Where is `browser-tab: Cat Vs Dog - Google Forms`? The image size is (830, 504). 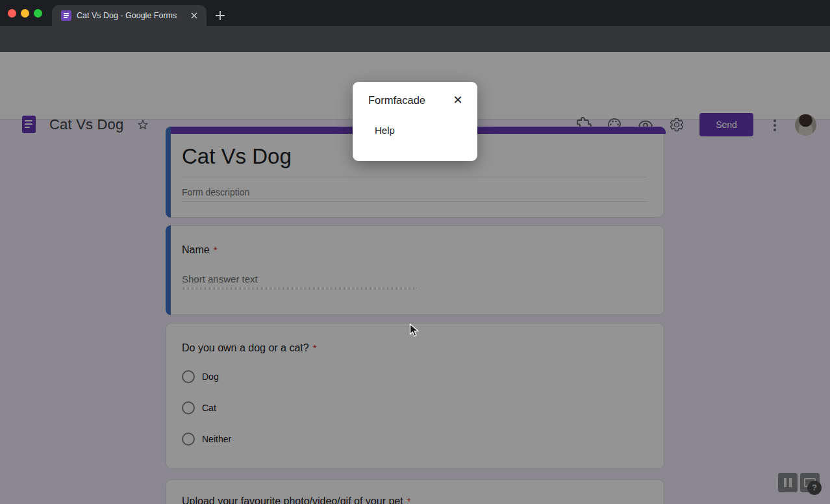
browser-tab: Cat Vs Dog - Google Forms is located at coordinates (129, 16).